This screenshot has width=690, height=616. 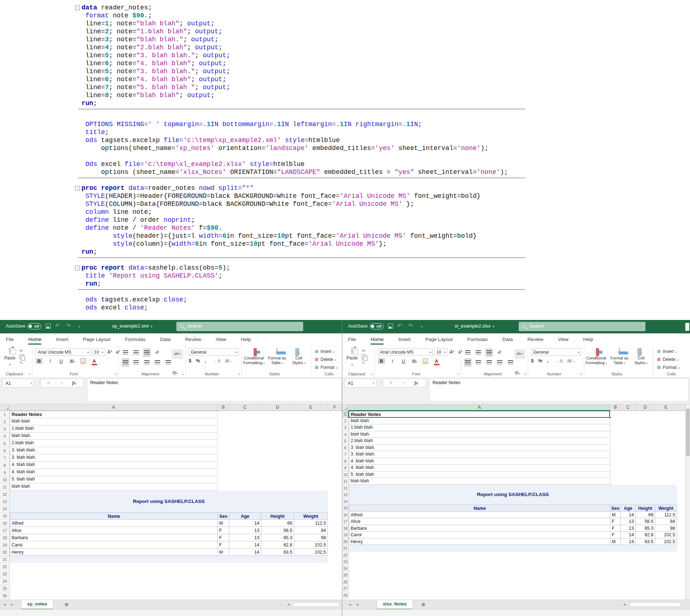 I want to click on report-cell: 63.5, so click(x=645, y=542).